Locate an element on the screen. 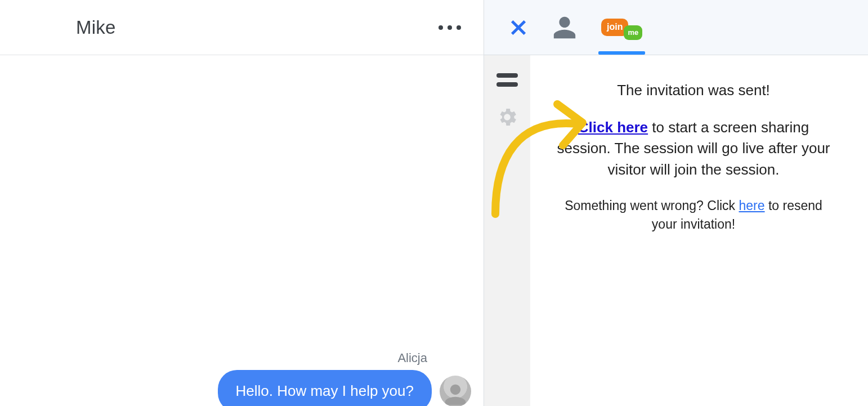 Image resolution: width=868 pixels, height=406 pixels. resend-pre: Something went wrong? Click is located at coordinates (652, 206).